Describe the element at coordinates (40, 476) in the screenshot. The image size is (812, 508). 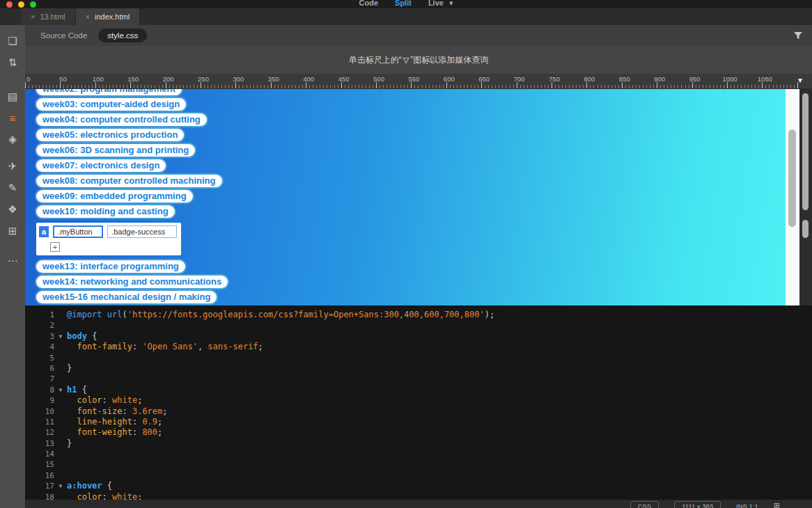
I see `line-number: 16` at that location.